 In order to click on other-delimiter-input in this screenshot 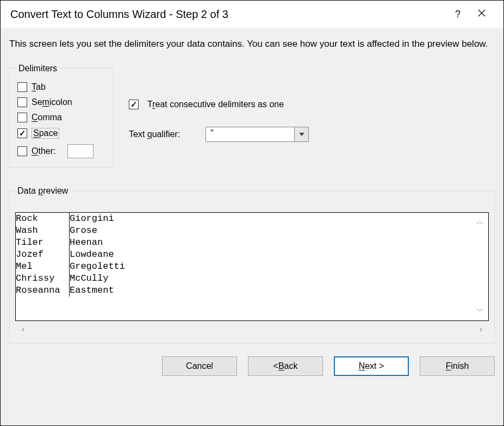, I will do `click(80, 151)`.